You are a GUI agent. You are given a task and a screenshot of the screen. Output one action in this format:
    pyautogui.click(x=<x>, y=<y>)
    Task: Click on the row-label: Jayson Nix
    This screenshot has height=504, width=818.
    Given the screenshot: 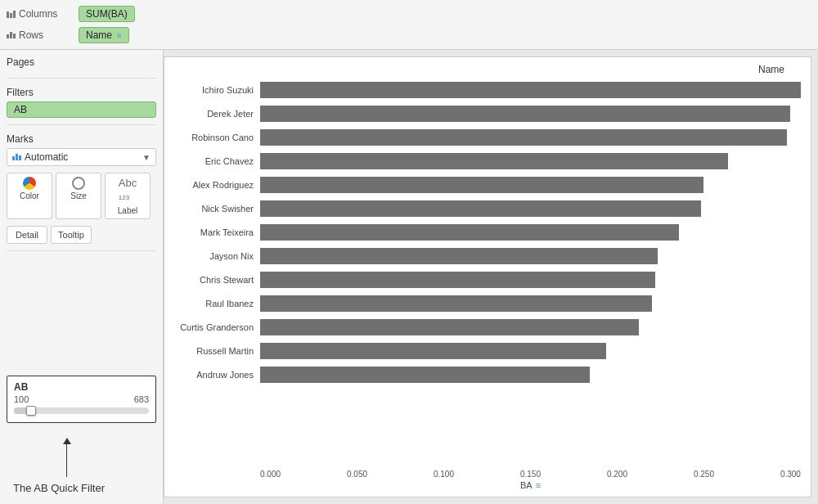 What is the action you would take?
    pyautogui.click(x=218, y=256)
    